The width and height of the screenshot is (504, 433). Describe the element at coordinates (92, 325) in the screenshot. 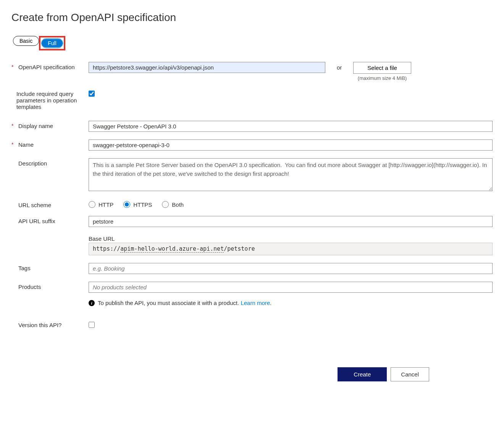

I see `version-api-checkbox` at that location.